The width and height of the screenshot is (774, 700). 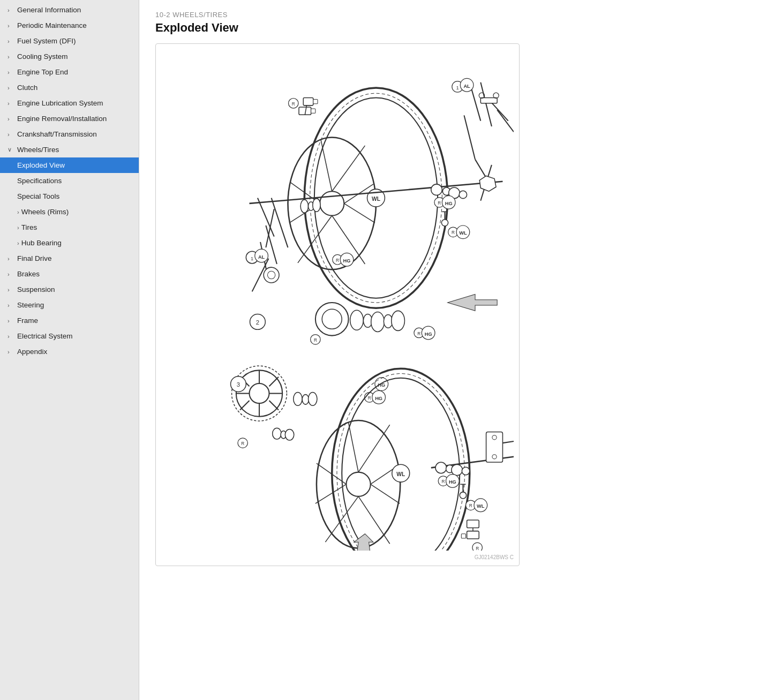 What do you see at coordinates (70, 88) in the screenshot?
I see `sidebar-item-clutch: › Clutch` at bounding box center [70, 88].